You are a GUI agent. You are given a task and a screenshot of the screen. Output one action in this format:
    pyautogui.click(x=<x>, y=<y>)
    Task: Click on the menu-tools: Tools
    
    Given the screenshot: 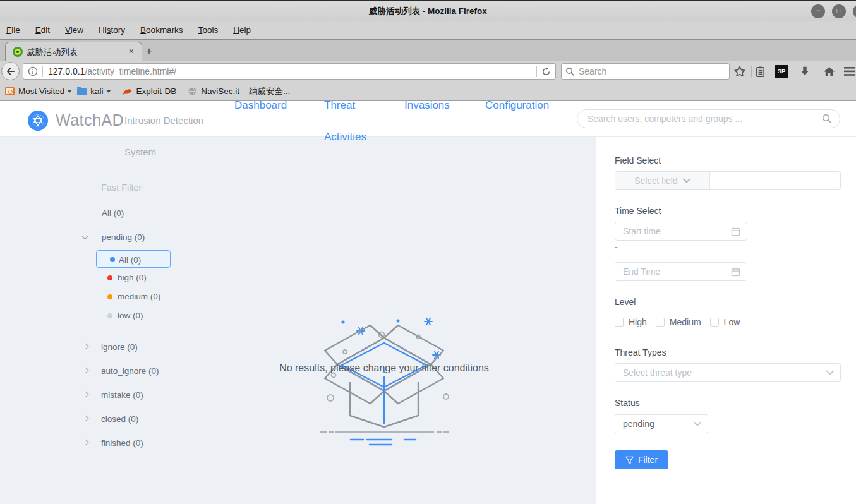 What is the action you would take?
    pyautogui.click(x=208, y=30)
    